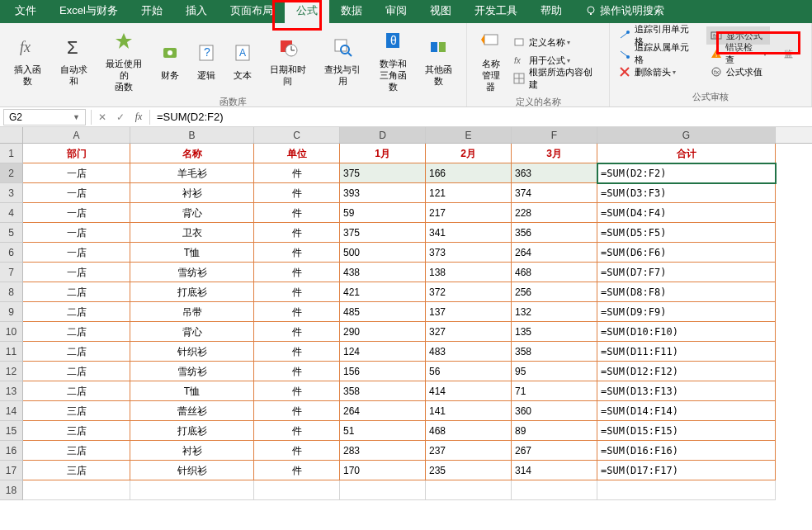 Image resolution: width=812 pixels, height=530 pixels. I want to click on cell-F15: 89, so click(555, 431).